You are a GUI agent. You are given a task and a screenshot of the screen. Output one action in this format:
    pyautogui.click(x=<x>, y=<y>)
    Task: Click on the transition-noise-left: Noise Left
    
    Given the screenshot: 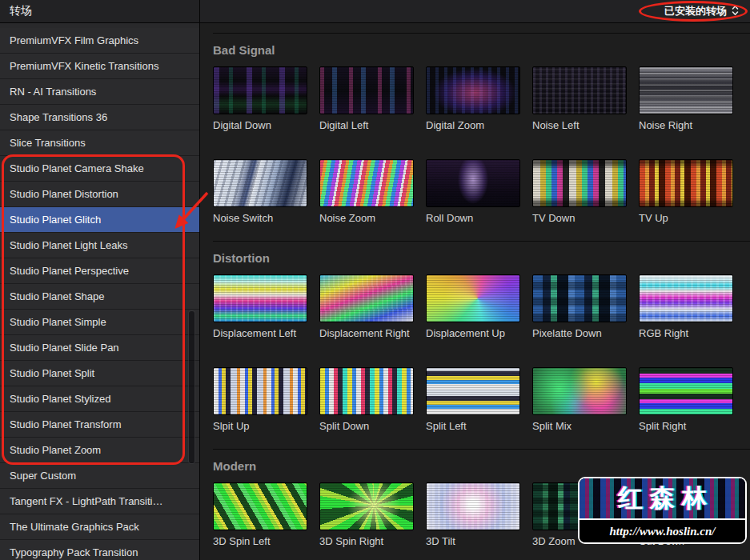 What is the action you would take?
    pyautogui.click(x=580, y=99)
    